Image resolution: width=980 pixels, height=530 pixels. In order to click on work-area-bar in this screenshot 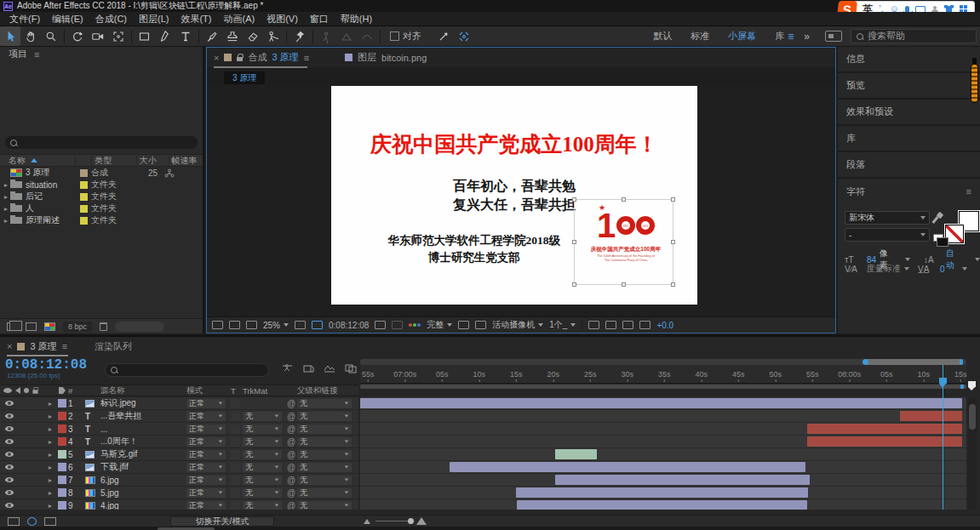, I will do `click(663, 386)`.